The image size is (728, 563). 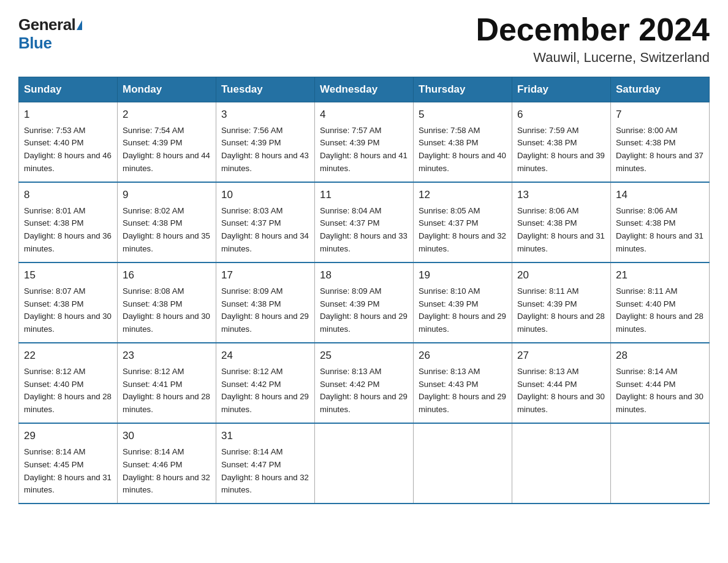 I want to click on day-number: 23, so click(x=167, y=356).